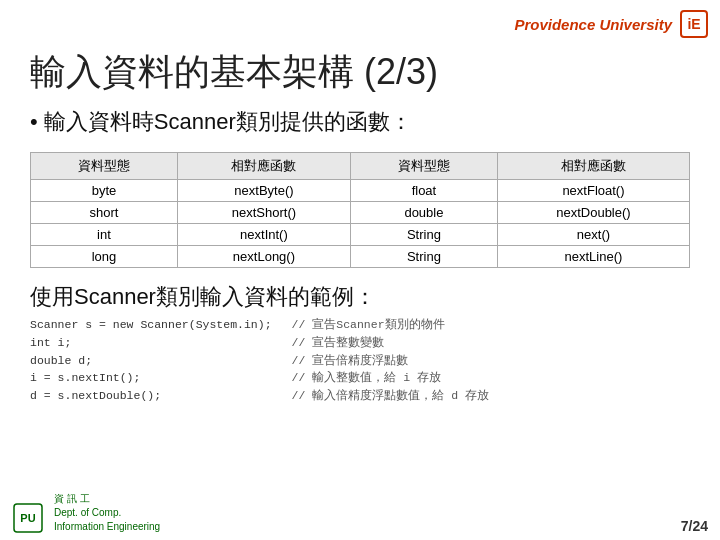 This screenshot has width=720, height=540. Describe the element at coordinates (593, 212) in the screenshot. I see `table-cell: nextDouble()` at that location.